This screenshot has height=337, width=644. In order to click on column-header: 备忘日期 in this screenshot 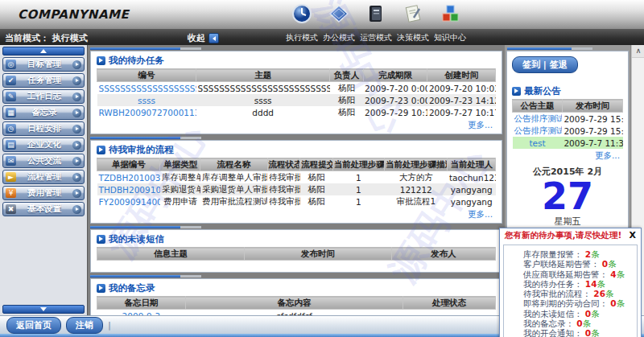, I will do `click(142, 303)`.